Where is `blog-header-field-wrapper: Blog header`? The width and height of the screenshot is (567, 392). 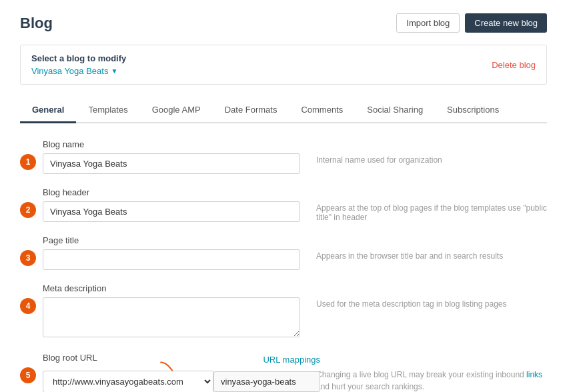
blog-header-field-wrapper: Blog header is located at coordinates (171, 205).